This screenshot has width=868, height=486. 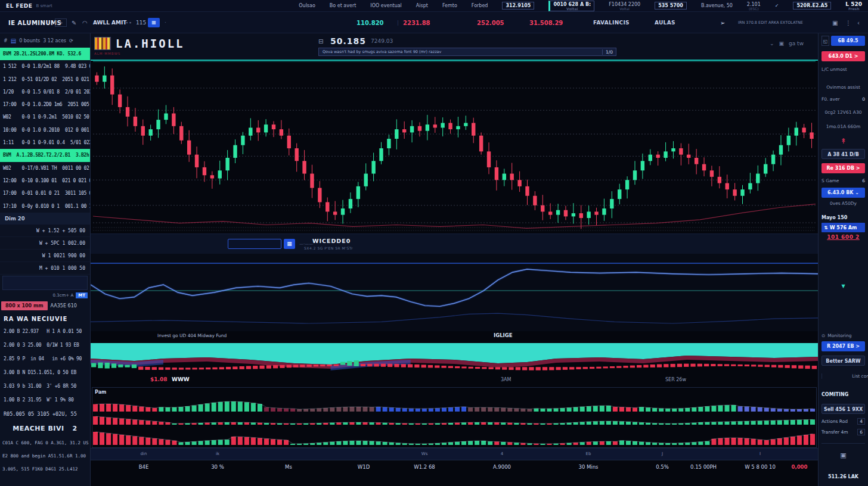 I want to click on watchlist-row: 12:00 0-10 0.100 01 021 0 021 00, so click(x=45, y=181).